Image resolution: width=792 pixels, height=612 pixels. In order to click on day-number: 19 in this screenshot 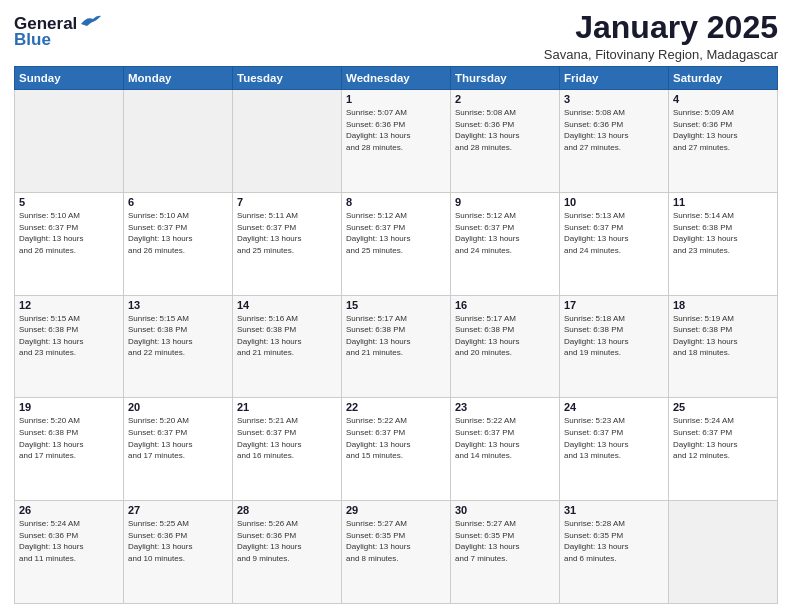, I will do `click(69, 407)`.